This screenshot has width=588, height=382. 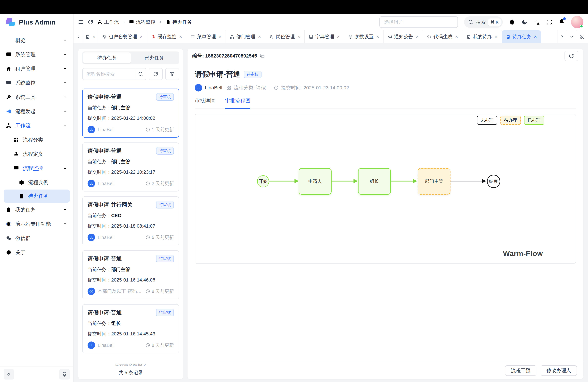 What do you see at coordinates (524, 22) in the screenshot?
I see `dark-mode-moon-icon` at bounding box center [524, 22].